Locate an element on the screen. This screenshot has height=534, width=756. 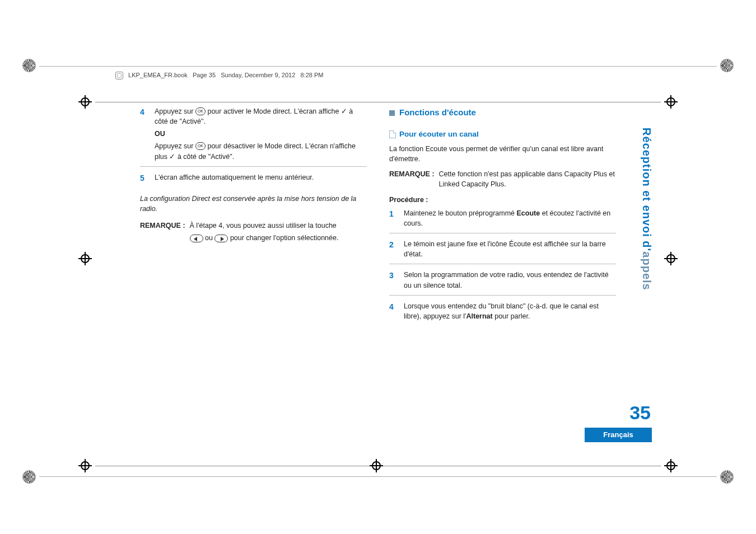
crosshair-tl is located at coordinates (85, 102).